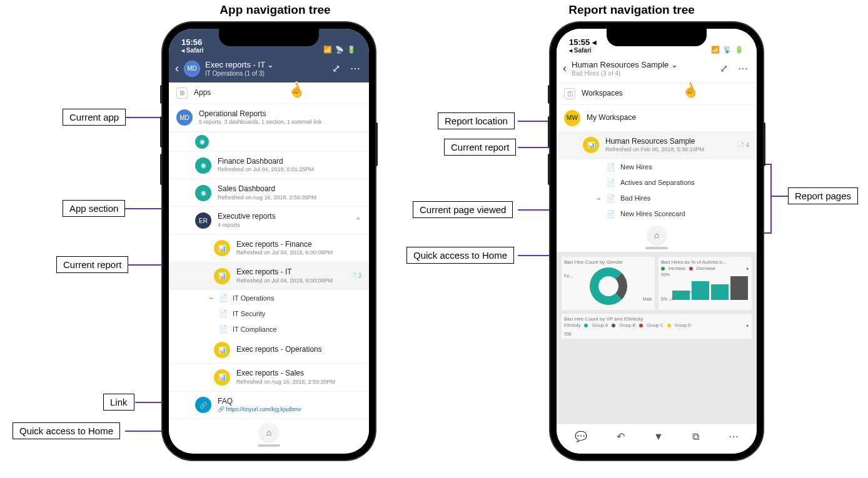 The height and width of the screenshot is (478, 868). I want to click on filter-icon: ▼, so click(659, 437).